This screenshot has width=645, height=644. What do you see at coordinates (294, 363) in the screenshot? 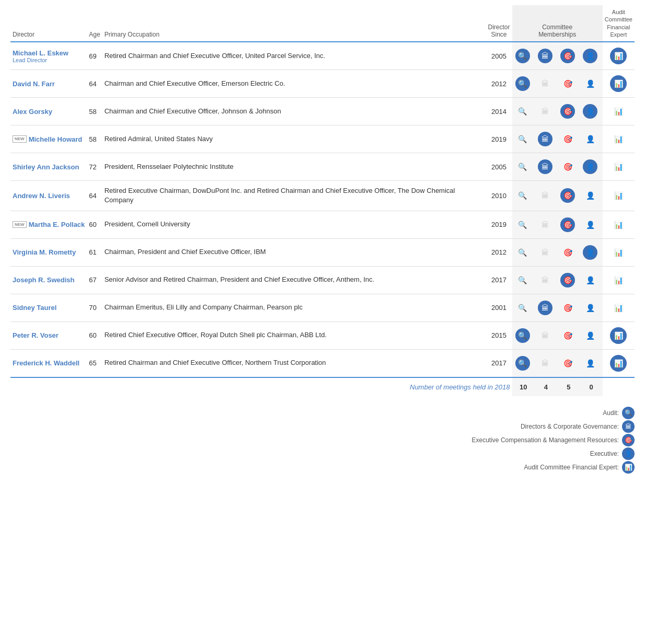
I see `director-occupation: Retired Chairman and Chief Executive Off…` at bounding box center [294, 363].